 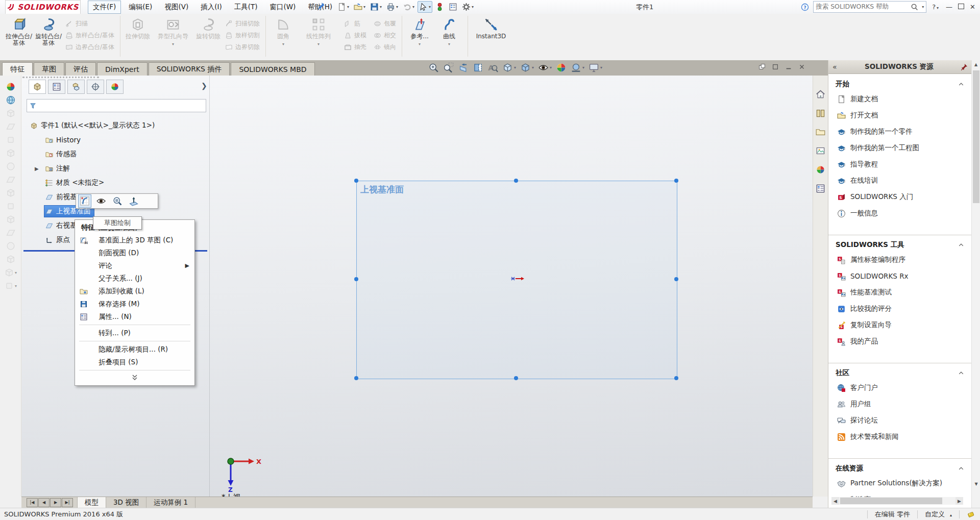 What do you see at coordinates (135, 378) in the screenshot?
I see `expand-menu-chevron-icon` at bounding box center [135, 378].